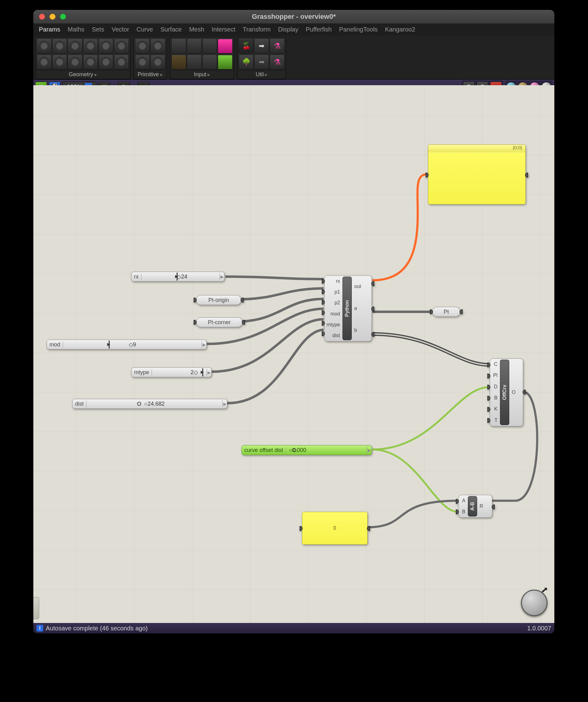  Describe the element at coordinates (257, 30) in the screenshot. I see `tab-transform: Transform` at that location.